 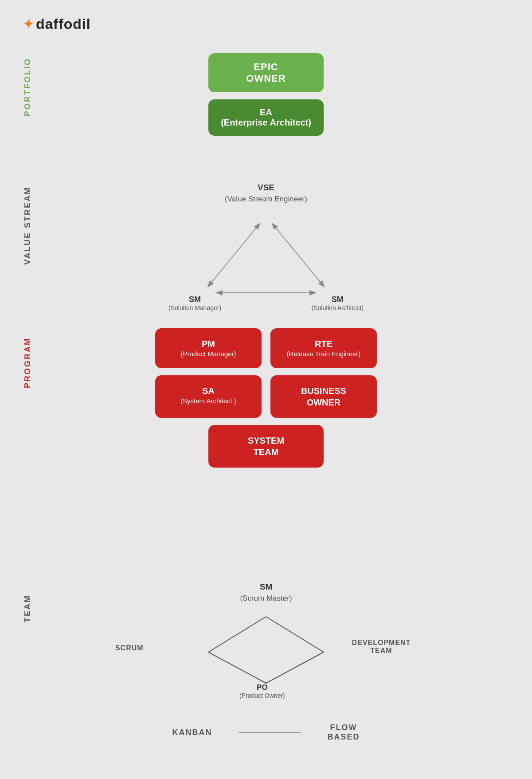 What do you see at coordinates (195, 303) in the screenshot?
I see `sm-solution-manager: SM (Solution Manager)` at bounding box center [195, 303].